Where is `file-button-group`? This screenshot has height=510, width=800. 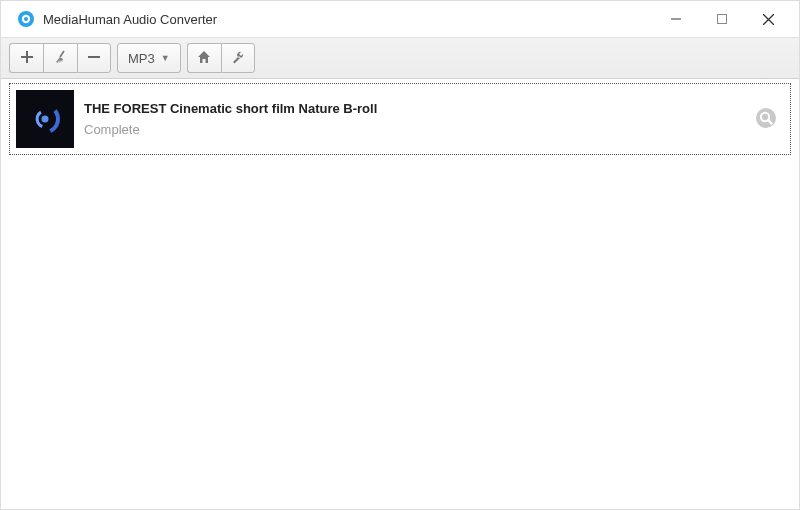 file-button-group is located at coordinates (60, 58).